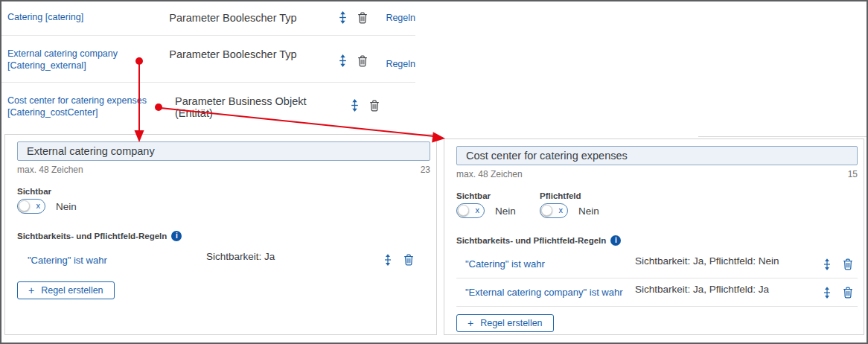 The image size is (868, 344). Describe the element at coordinates (550, 292) in the screenshot. I see `rule-condition-link: "External catering company" ist wahr` at that location.